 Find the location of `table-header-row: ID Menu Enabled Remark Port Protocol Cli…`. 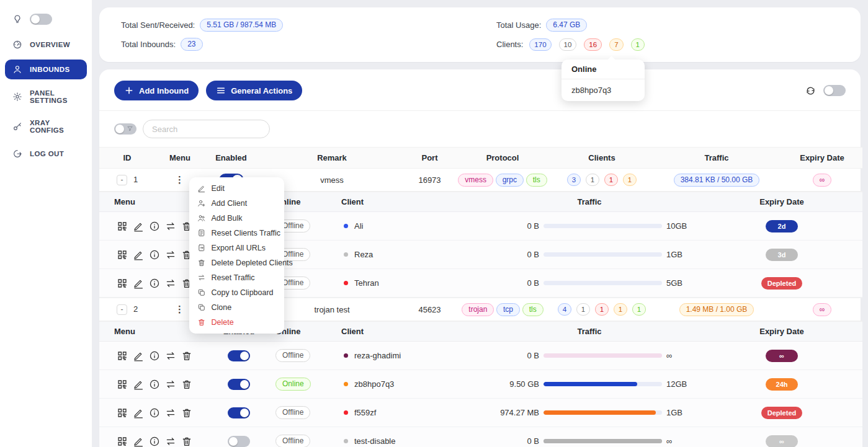

table-header-row: ID Menu Enabled Remark Port Protocol Cli… is located at coordinates (481, 158).